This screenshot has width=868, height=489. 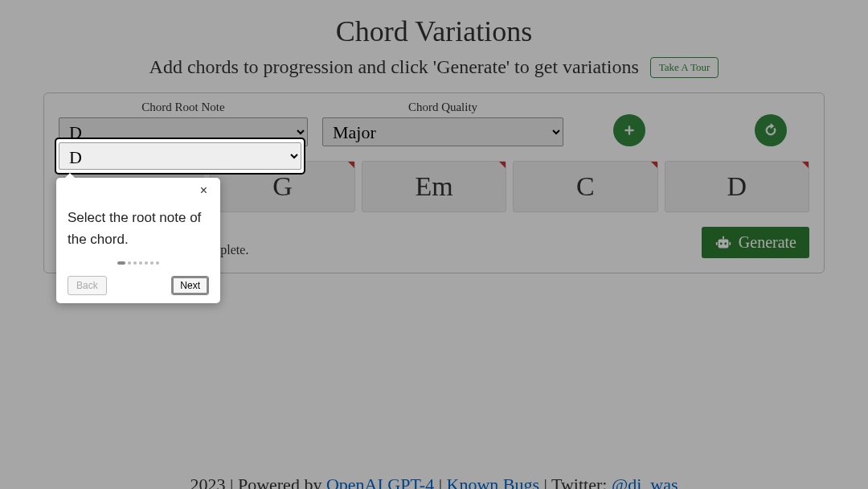 What do you see at coordinates (87, 286) in the screenshot?
I see `tour-back-button: Back` at bounding box center [87, 286].